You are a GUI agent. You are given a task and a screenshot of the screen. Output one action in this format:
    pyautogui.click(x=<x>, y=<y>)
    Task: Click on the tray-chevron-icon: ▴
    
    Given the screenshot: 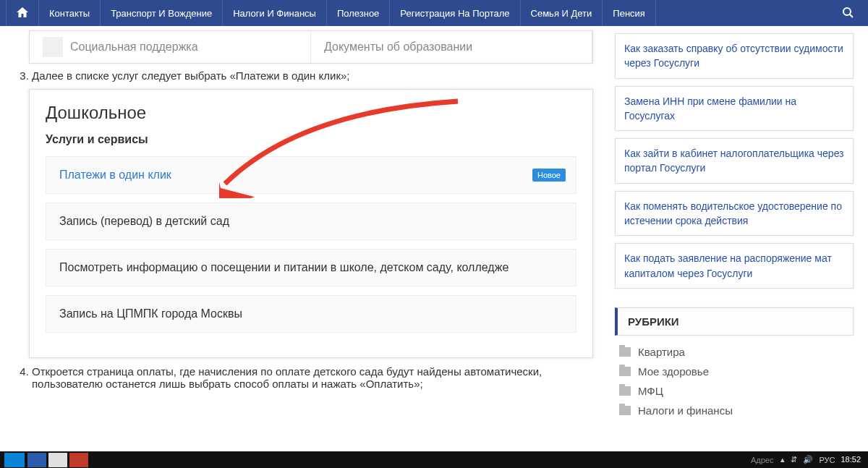 What is the action you would take?
    pyautogui.click(x=783, y=460)
    